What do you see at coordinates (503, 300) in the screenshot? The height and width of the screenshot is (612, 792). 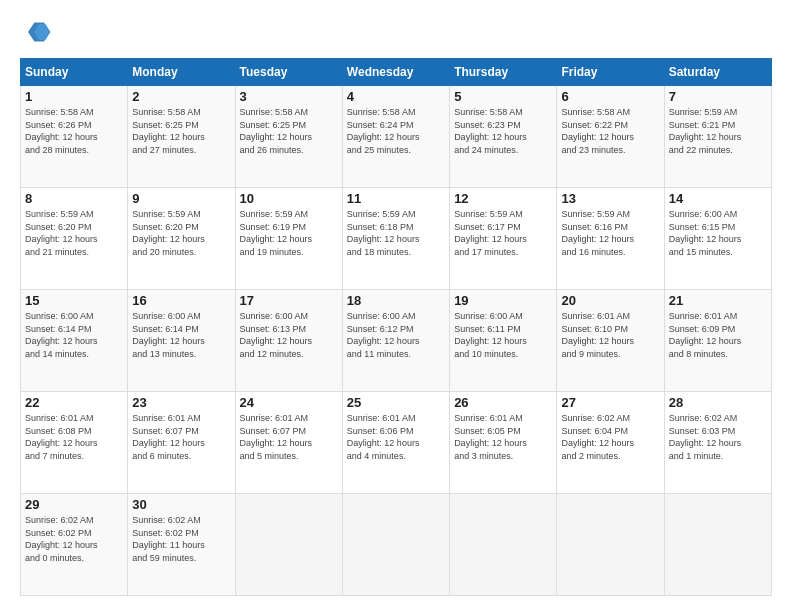 I see `day-number: 19` at bounding box center [503, 300].